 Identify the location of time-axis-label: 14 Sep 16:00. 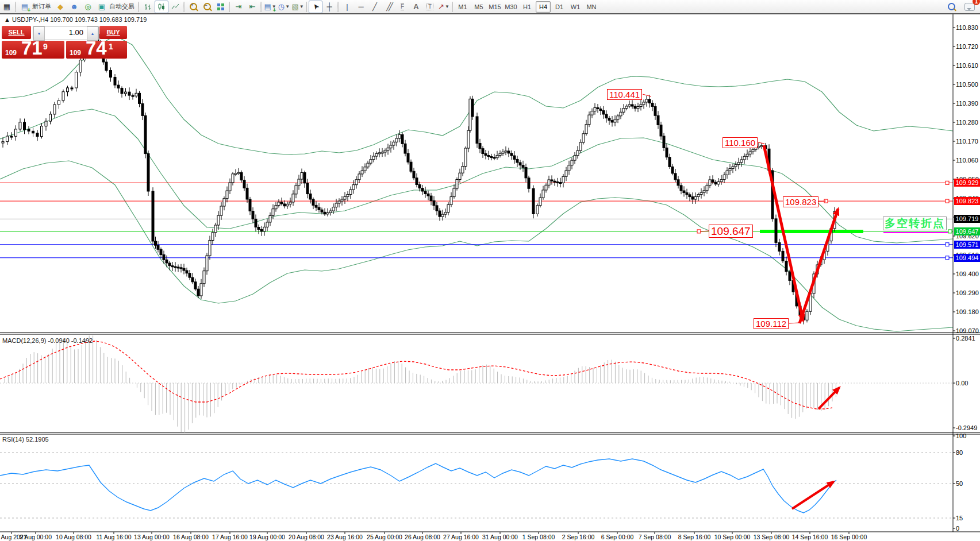
(810, 537).